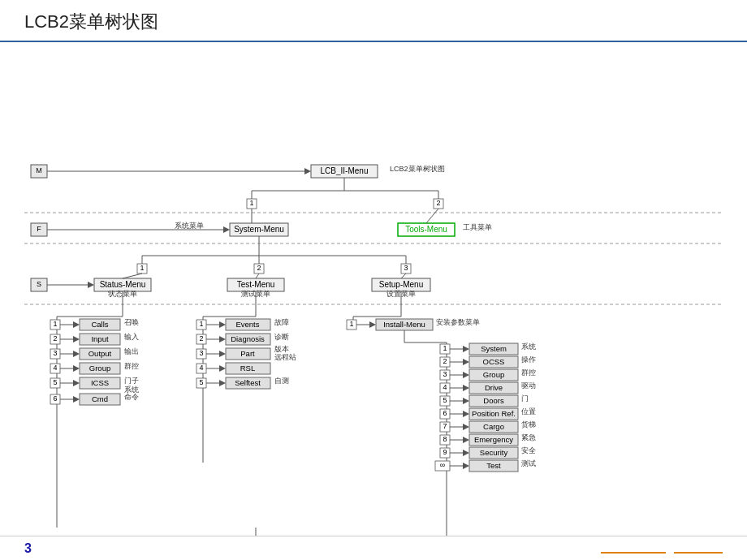 The width and height of the screenshot is (747, 560). What do you see at coordinates (247, 325) in the screenshot?
I see `svg-text: Events` at bounding box center [247, 325].